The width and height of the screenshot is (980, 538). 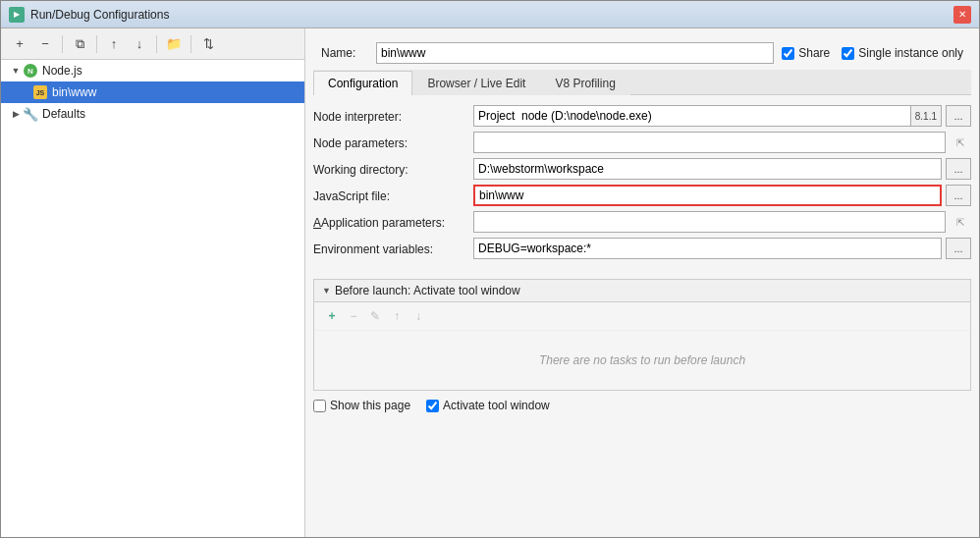 What do you see at coordinates (575, 53) in the screenshot?
I see `name-input` at bounding box center [575, 53].